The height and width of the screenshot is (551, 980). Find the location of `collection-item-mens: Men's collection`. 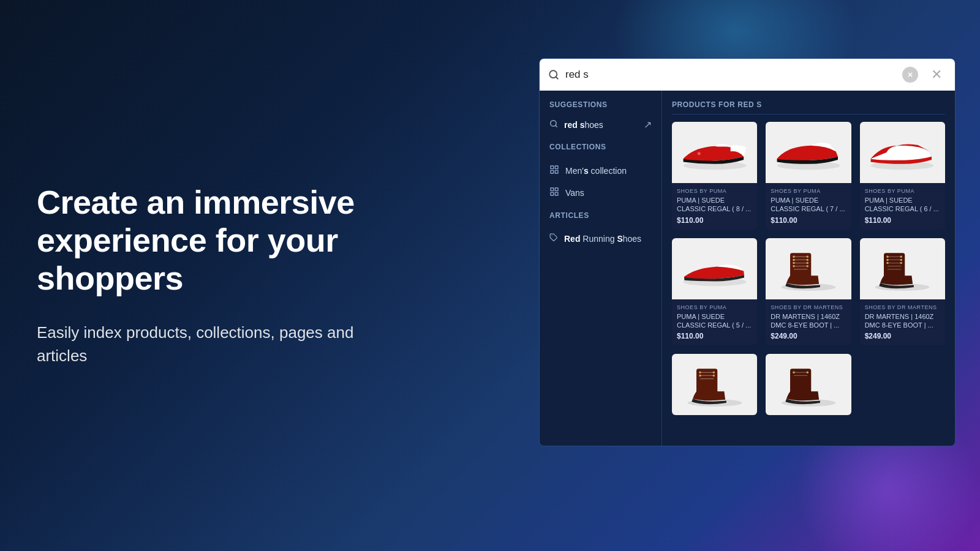

collection-item-mens: Men's collection is located at coordinates (600, 171).